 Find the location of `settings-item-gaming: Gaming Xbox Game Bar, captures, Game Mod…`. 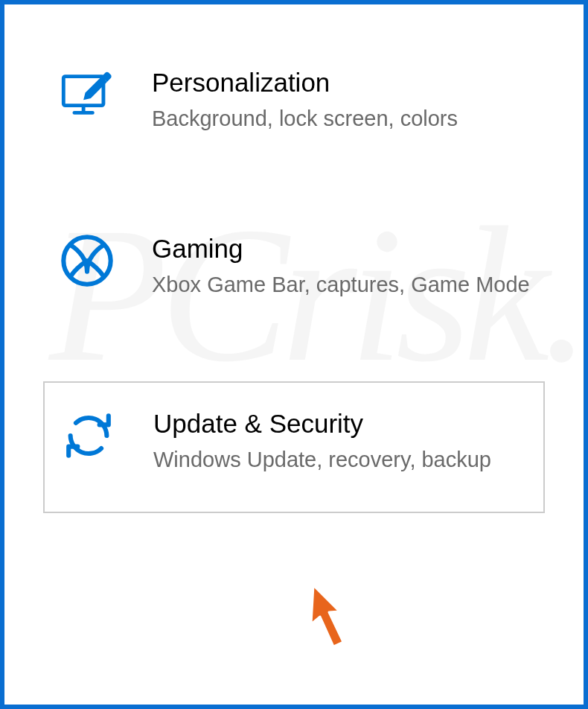

settings-item-gaming: Gaming Xbox Game Bar, captures, Game Mod… is located at coordinates (294, 265).